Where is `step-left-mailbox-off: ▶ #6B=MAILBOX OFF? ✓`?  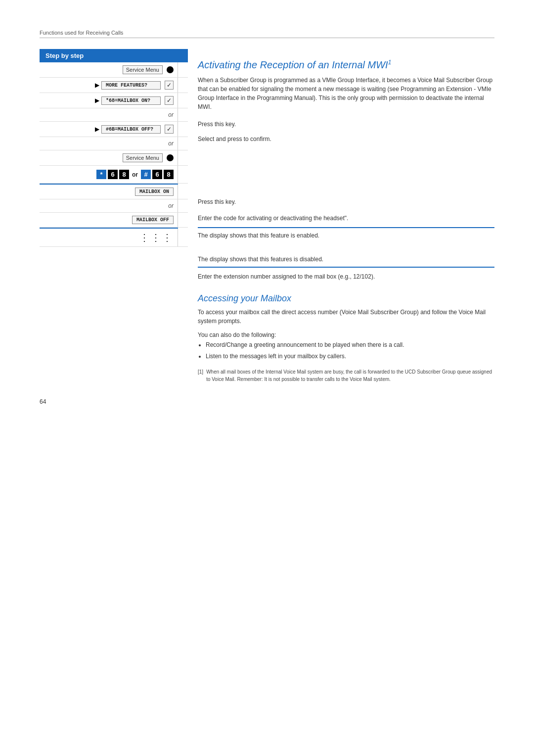
step-left-mailbox-off: ▶ #6B=MAILBOX OFF? ✓ is located at coordinates (109, 129).